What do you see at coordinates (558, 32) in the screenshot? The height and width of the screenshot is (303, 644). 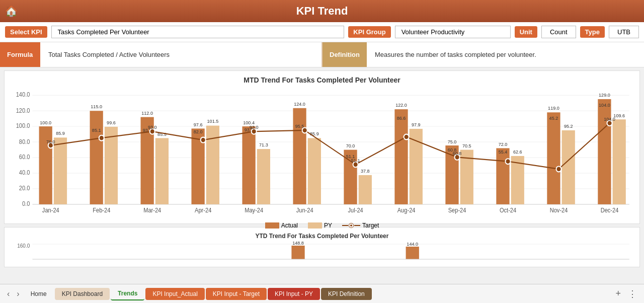 I see `unit-value: Count` at bounding box center [558, 32].